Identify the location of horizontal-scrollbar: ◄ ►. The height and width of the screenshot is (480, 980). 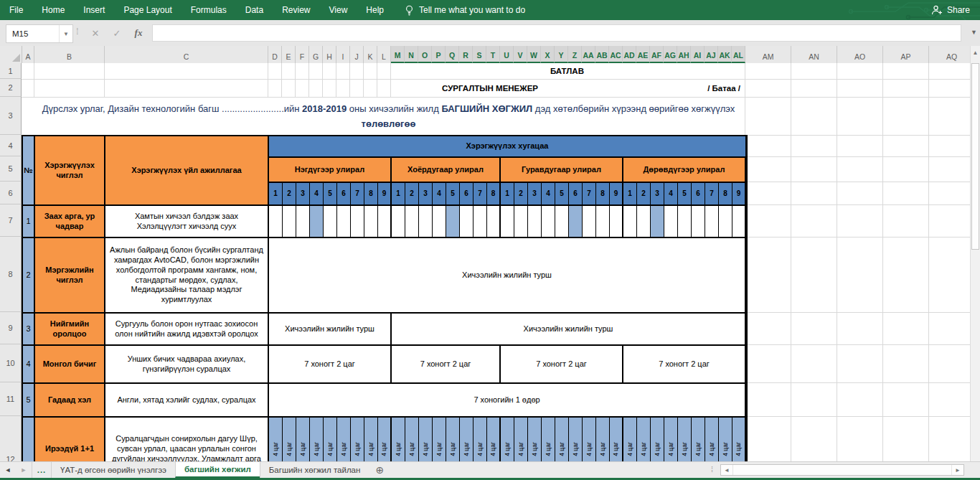
(842, 470).